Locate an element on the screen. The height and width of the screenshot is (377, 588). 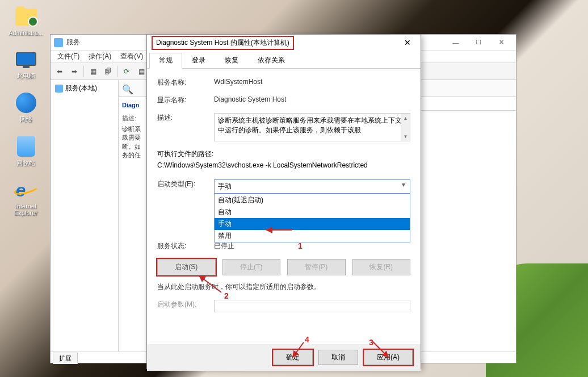
properties-title: Diagnostic System Host 的属性(本地计算机) is located at coordinates (275, 43).